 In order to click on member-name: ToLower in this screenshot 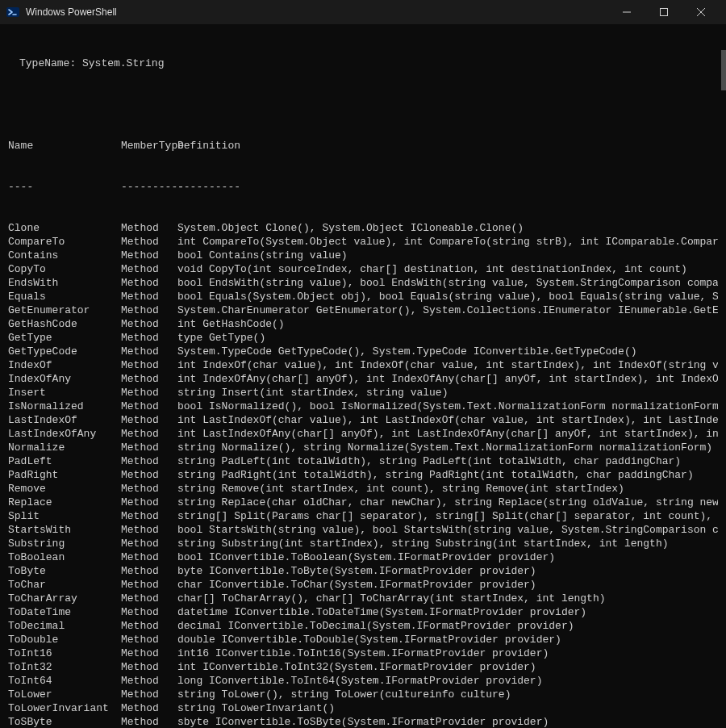, I will do `click(65, 694)`.